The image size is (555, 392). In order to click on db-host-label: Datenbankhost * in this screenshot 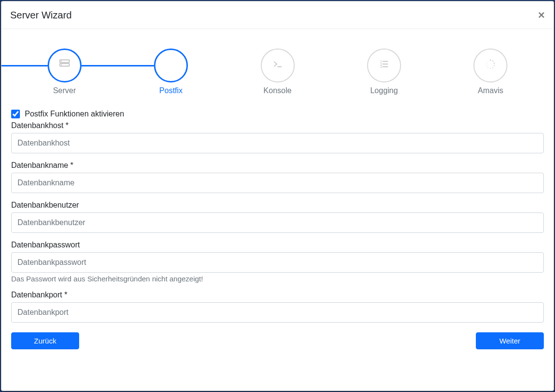, I will do `click(278, 126)`.